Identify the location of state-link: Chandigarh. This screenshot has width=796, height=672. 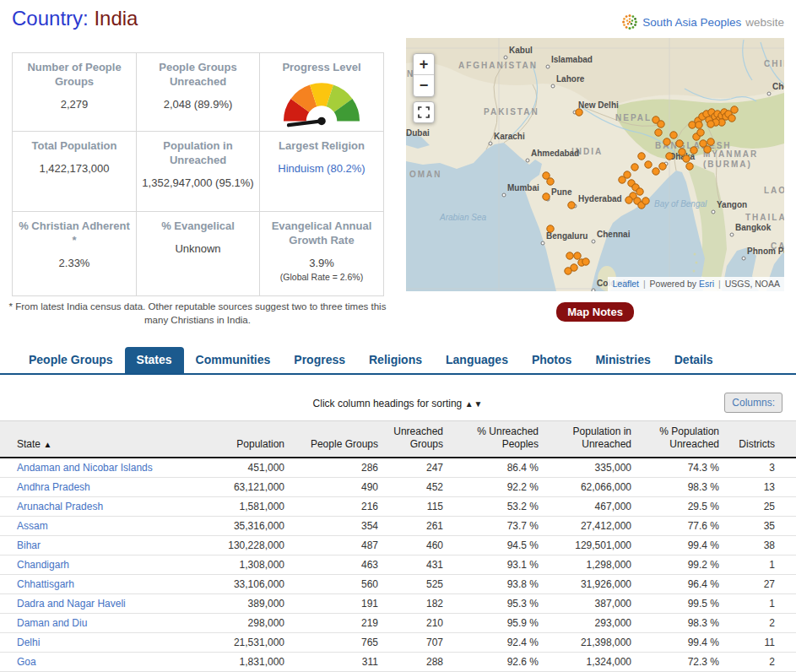
(43, 565).